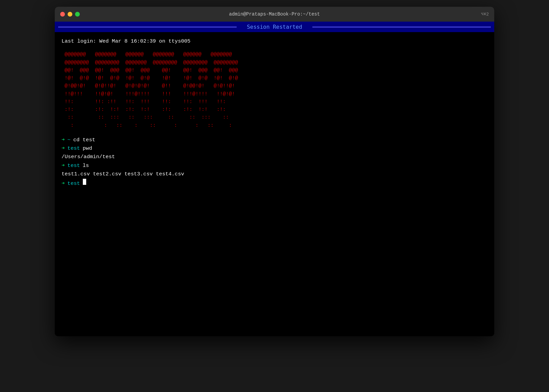  I want to click on minimize-button, so click(70, 14).